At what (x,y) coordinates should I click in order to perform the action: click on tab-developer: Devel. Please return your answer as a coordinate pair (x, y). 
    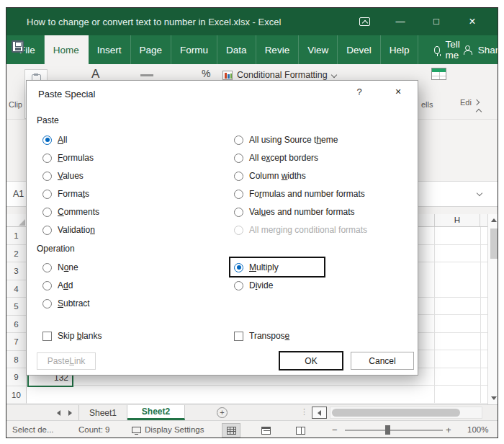
    Looking at the image, I should click on (359, 50).